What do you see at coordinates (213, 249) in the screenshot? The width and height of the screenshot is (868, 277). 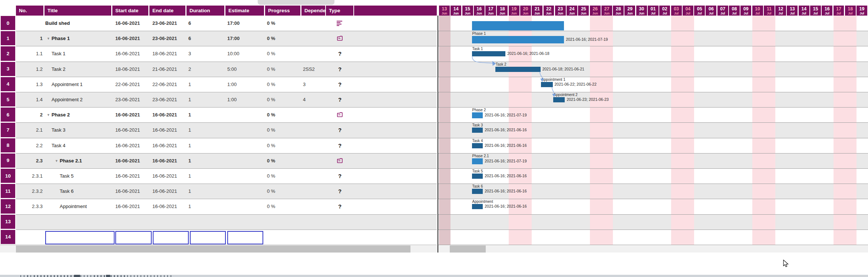 I see `grid-hscrollbar-thumb` at bounding box center [213, 249].